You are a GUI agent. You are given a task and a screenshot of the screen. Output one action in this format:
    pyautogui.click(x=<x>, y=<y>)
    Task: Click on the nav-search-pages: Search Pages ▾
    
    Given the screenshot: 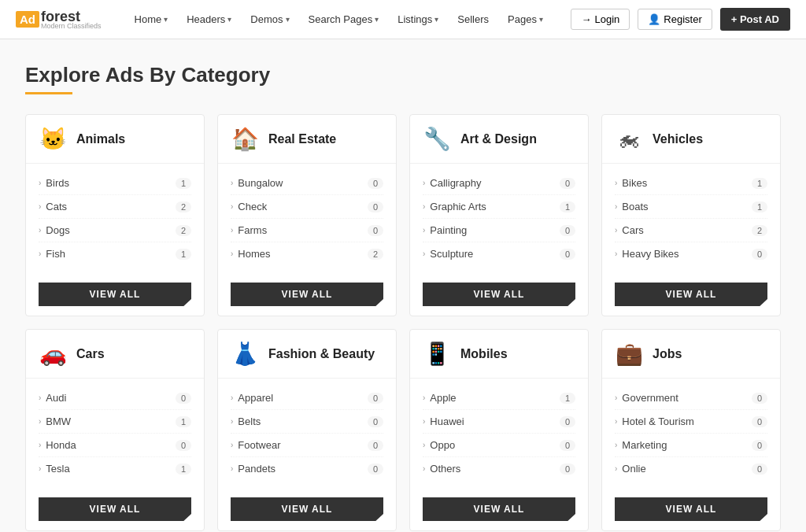 What is the action you would take?
    pyautogui.click(x=344, y=20)
    